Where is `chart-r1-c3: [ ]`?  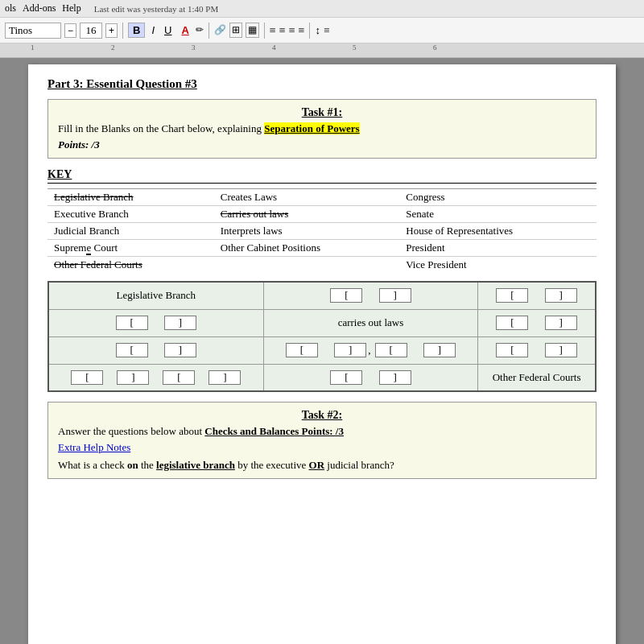 chart-r1-c3: [ ] is located at coordinates (537, 295).